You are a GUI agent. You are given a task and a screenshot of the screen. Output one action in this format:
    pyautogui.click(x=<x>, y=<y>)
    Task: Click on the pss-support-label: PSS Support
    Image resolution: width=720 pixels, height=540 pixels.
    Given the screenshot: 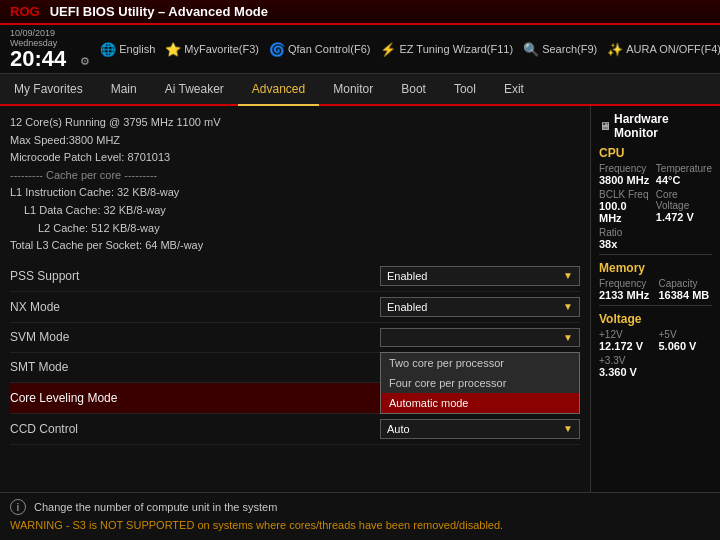 What is the action you would take?
    pyautogui.click(x=195, y=276)
    